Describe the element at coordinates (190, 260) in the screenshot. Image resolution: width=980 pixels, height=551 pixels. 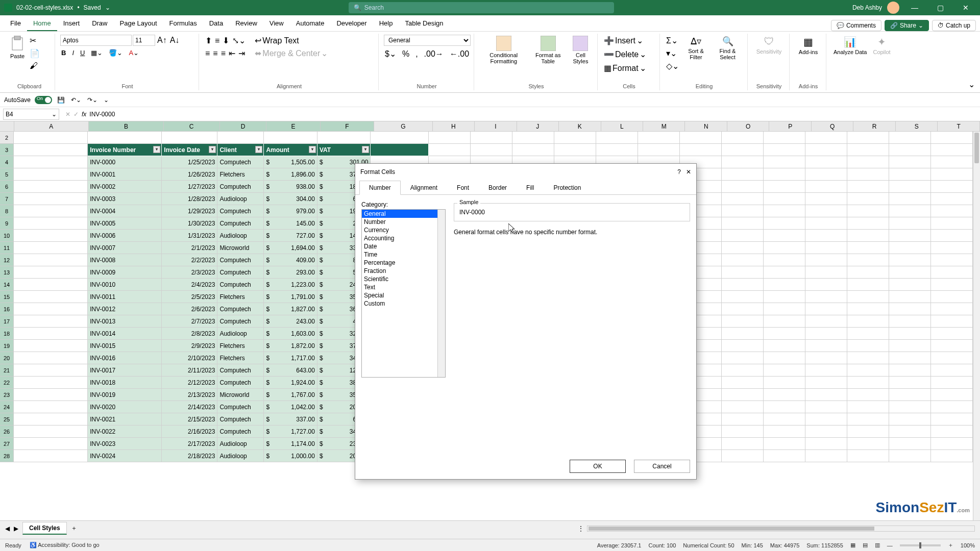
I see `cell: 2/2/2023` at that location.